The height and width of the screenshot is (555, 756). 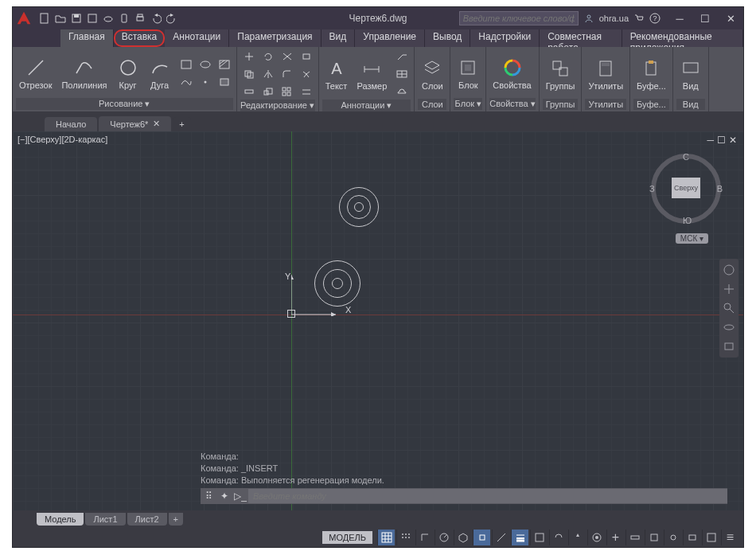 I want to click on groups-button: Группы, so click(x=560, y=74).